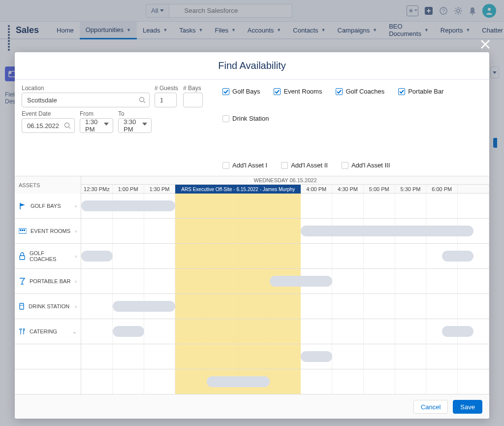 Image resolution: width=504 pixels, height=426 pixels. I want to click on asset-row: DRINK STATION›, so click(252, 306).